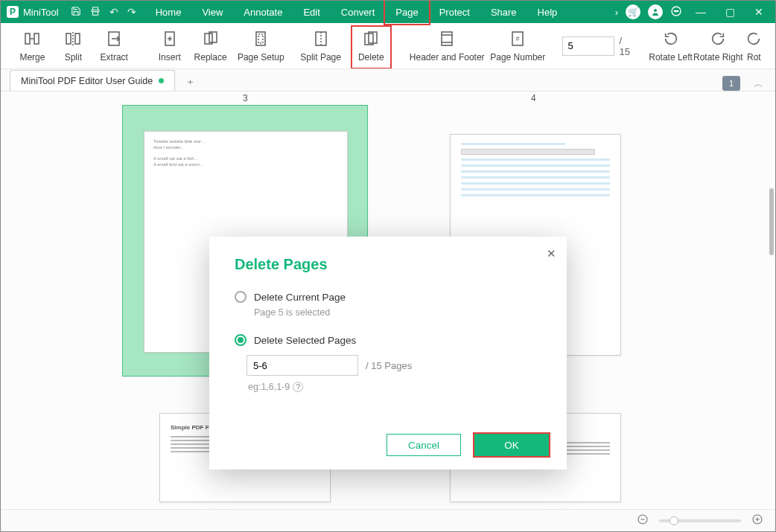  What do you see at coordinates (617, 12) in the screenshot?
I see `chevron-right-icon: ›` at bounding box center [617, 12].